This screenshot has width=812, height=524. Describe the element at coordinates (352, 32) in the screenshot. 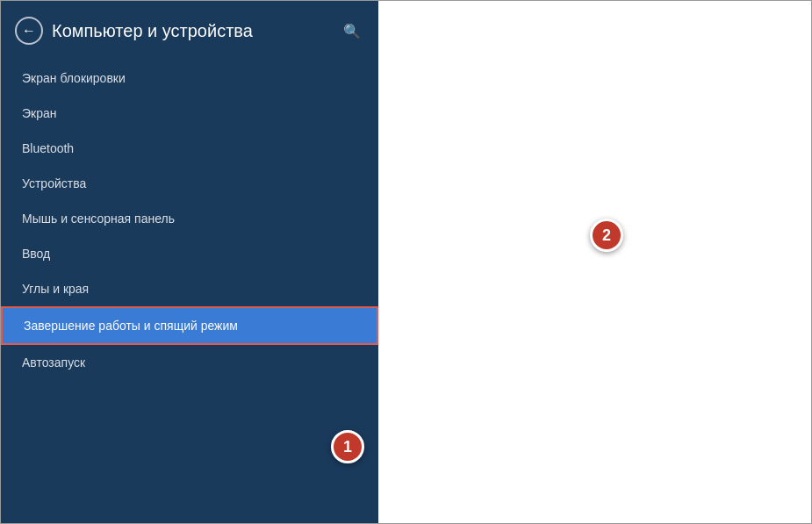

I see `search-icon: 🔍` at that location.